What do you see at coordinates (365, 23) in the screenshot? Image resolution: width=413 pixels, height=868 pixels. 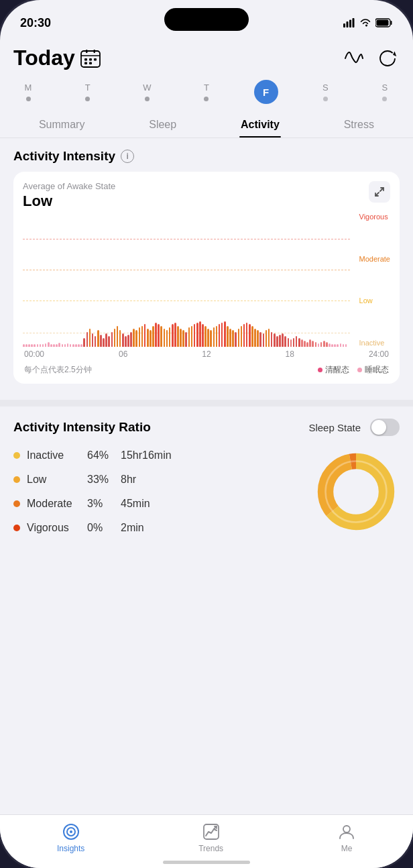 I see `wifi-icon` at bounding box center [365, 23].